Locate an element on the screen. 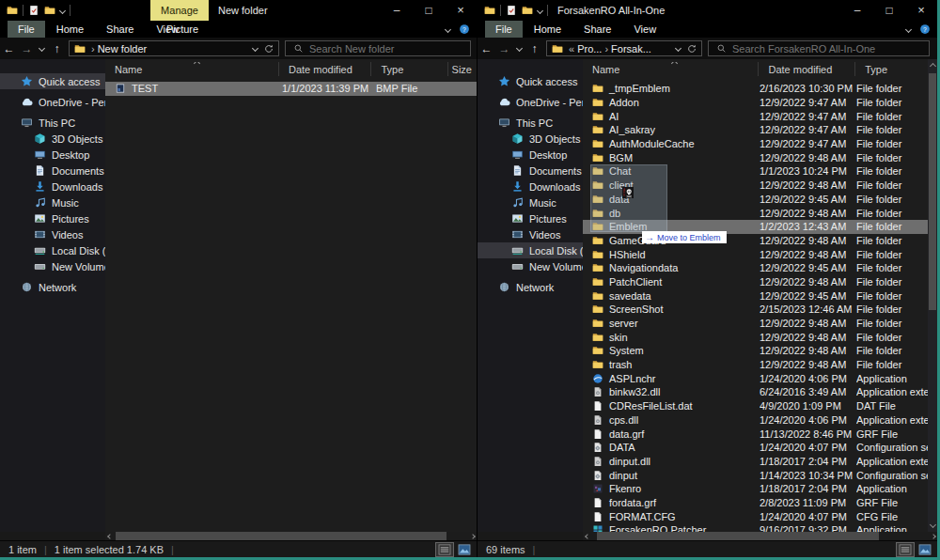 This screenshot has width=940, height=560. file-row-cps-dll: cps.dll1/24/2020 4:06 PMApplication exte… is located at coordinates (756, 421).